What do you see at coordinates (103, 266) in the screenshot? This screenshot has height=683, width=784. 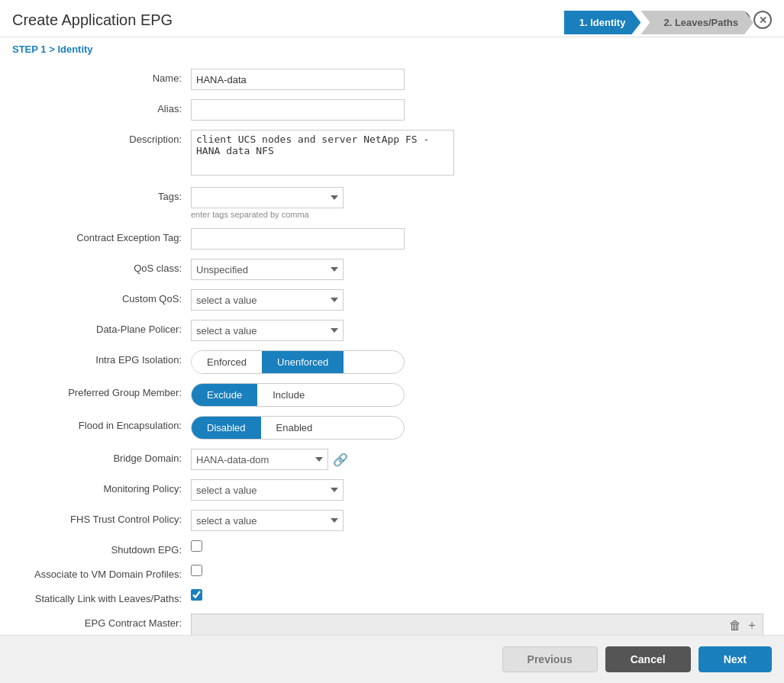 I see `qos-label: QoS class:` at bounding box center [103, 266].